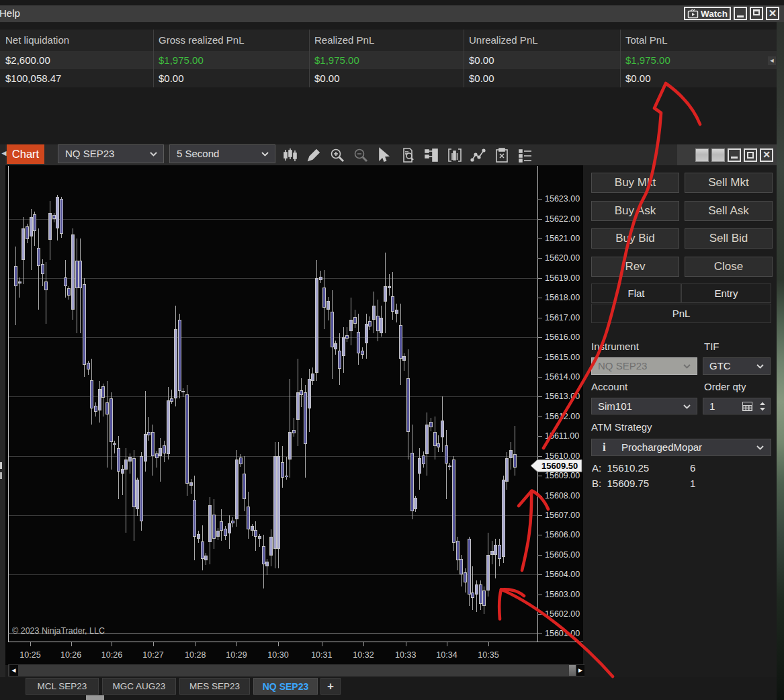 The height and width of the screenshot is (700, 784). I want to click on svg-text: 15619.00, so click(562, 278).